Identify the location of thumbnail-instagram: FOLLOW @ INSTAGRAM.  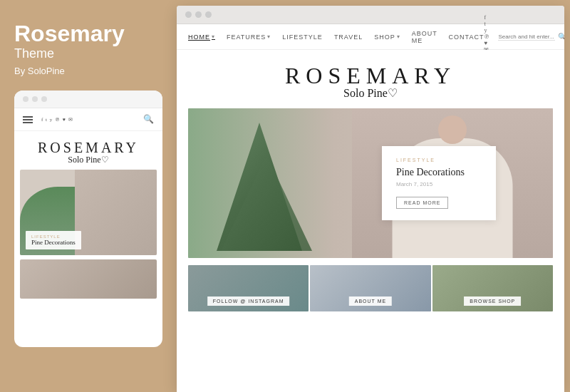
(248, 288).